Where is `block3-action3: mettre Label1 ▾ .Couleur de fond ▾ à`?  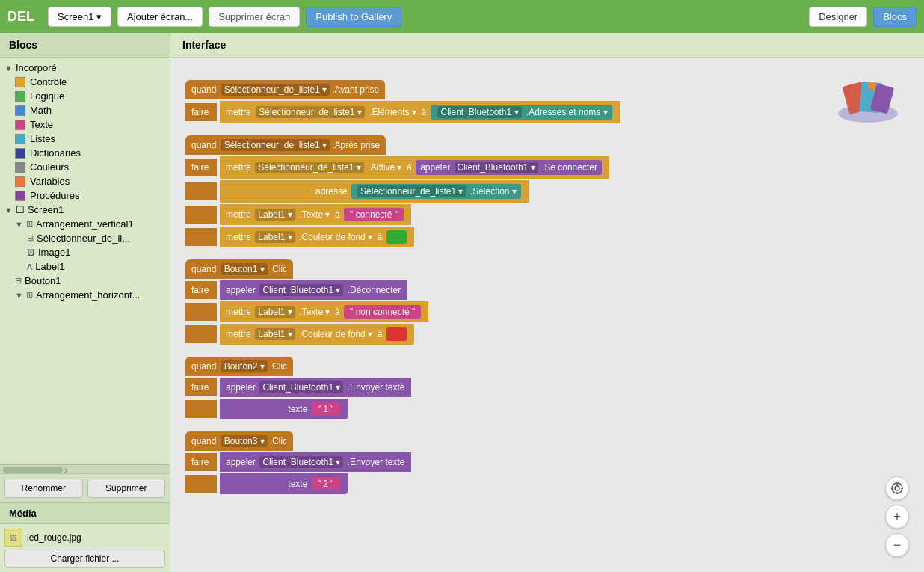
block3-action3: mettre Label1 ▾ .Couleur de fond ▾ à is located at coordinates (317, 334).